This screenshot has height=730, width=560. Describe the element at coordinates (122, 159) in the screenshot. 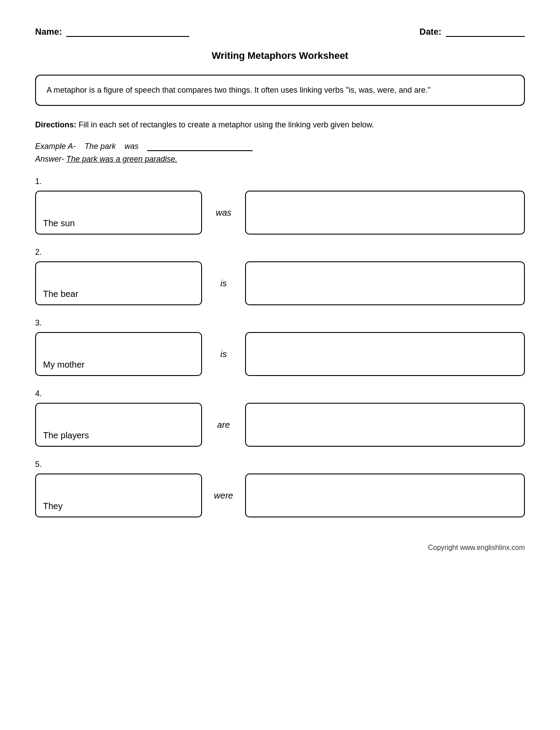

I see `answer-text: The park was a green paradise.` at that location.